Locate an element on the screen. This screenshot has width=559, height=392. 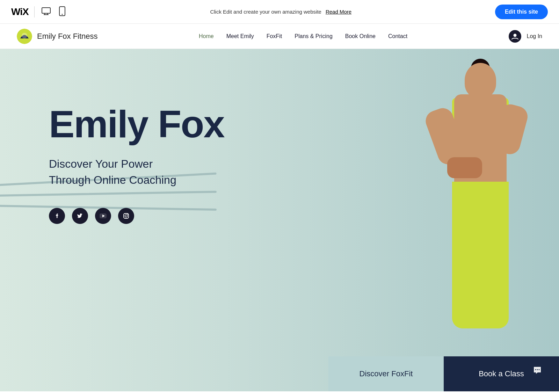
twitter-icon is located at coordinates (80, 216).